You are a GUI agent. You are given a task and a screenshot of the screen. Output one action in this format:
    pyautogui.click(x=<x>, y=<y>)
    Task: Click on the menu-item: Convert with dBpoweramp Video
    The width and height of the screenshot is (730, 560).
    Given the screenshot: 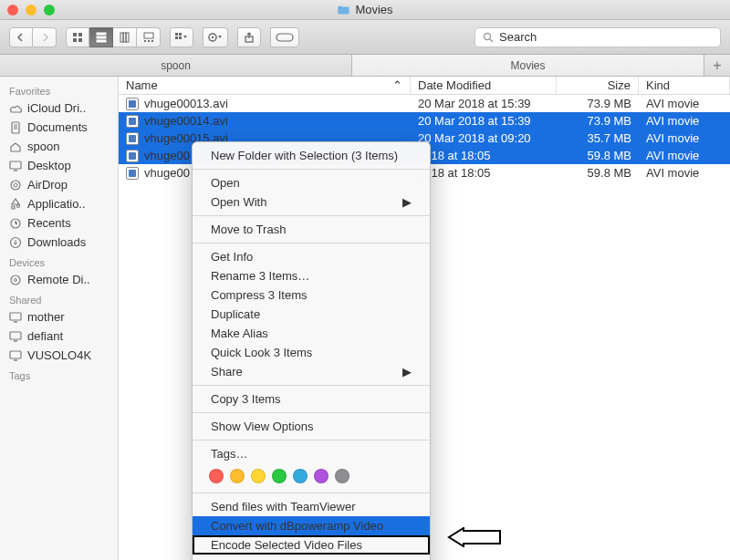 What is the action you would take?
    pyautogui.click(x=311, y=525)
    